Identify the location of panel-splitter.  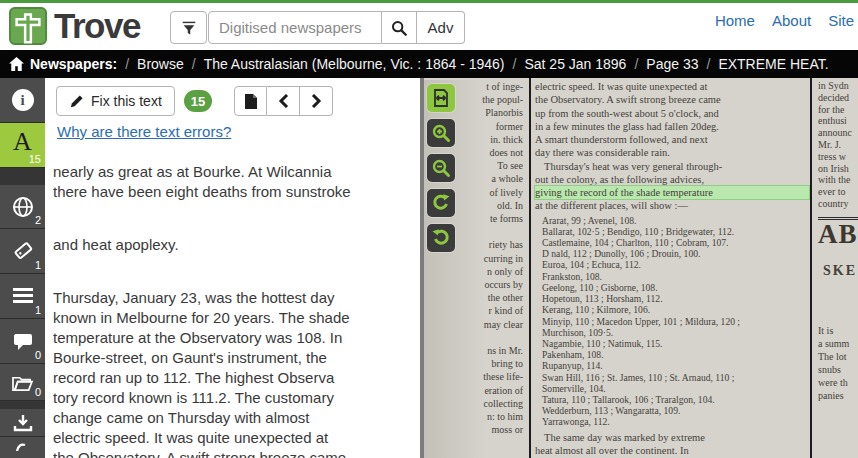
(420, 268).